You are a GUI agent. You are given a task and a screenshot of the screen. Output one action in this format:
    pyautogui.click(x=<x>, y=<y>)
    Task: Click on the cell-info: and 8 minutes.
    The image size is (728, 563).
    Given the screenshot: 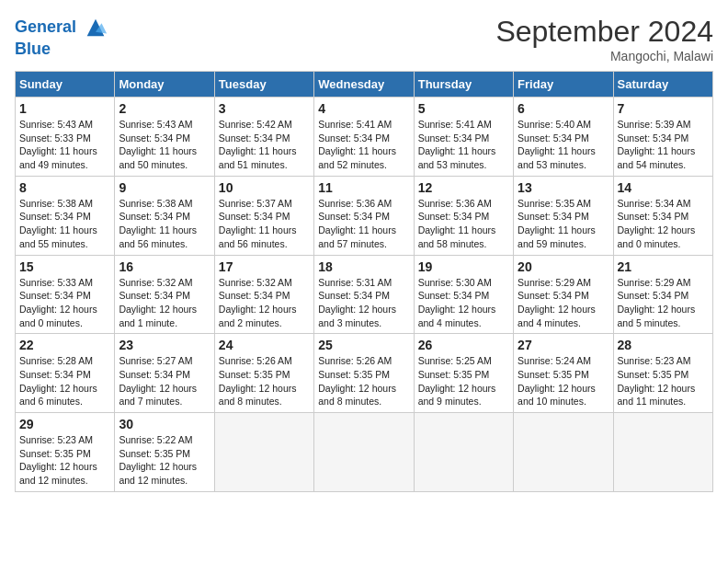 What is the action you would take?
    pyautogui.click(x=364, y=401)
    